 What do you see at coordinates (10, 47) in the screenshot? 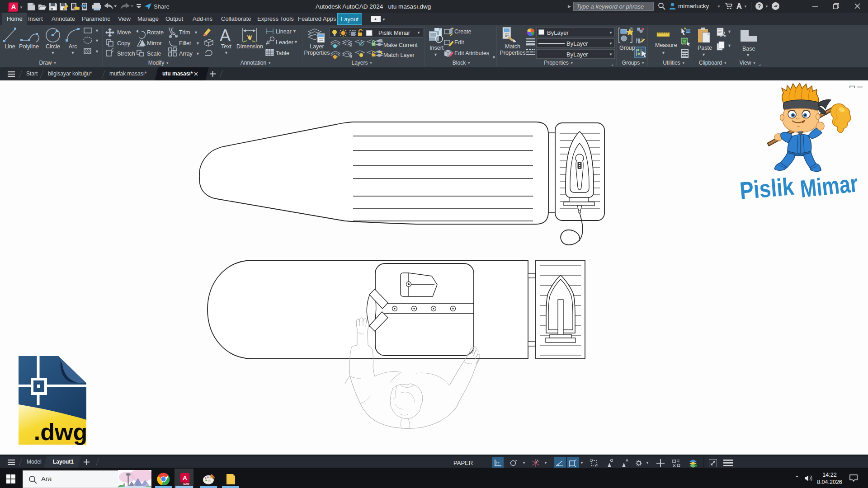
I see `svg-text: Line` at bounding box center [10, 47].